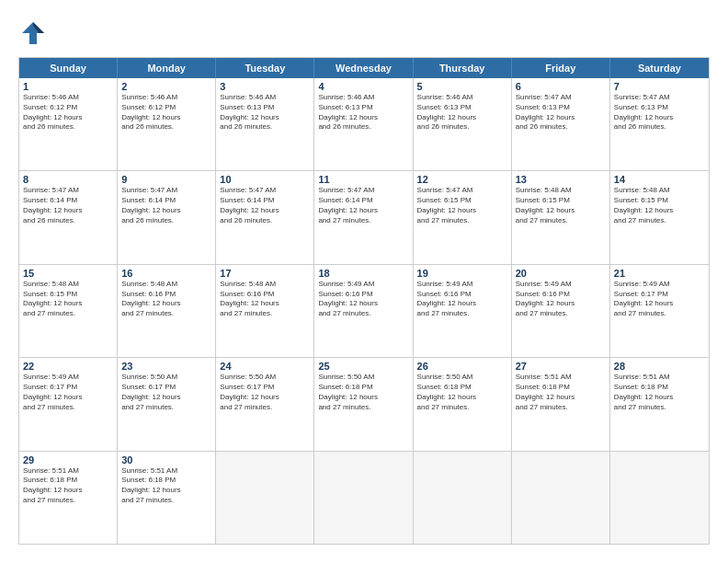 Image resolution: width=728 pixels, height=563 pixels. I want to click on day-cell-11: 11Sunrise: 5:47 AMSunset: 6:14 PMDayligh…, so click(364, 217).